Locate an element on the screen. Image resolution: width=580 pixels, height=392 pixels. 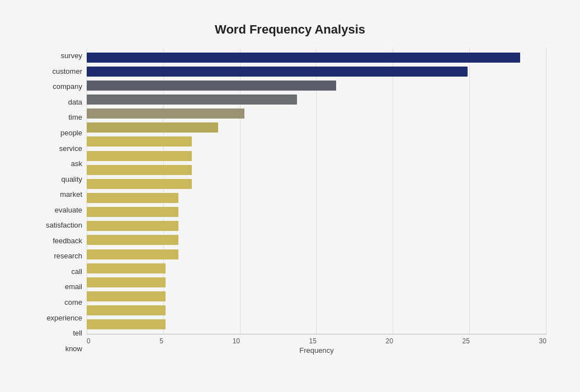
y-label: know is located at coordinates (74, 349).